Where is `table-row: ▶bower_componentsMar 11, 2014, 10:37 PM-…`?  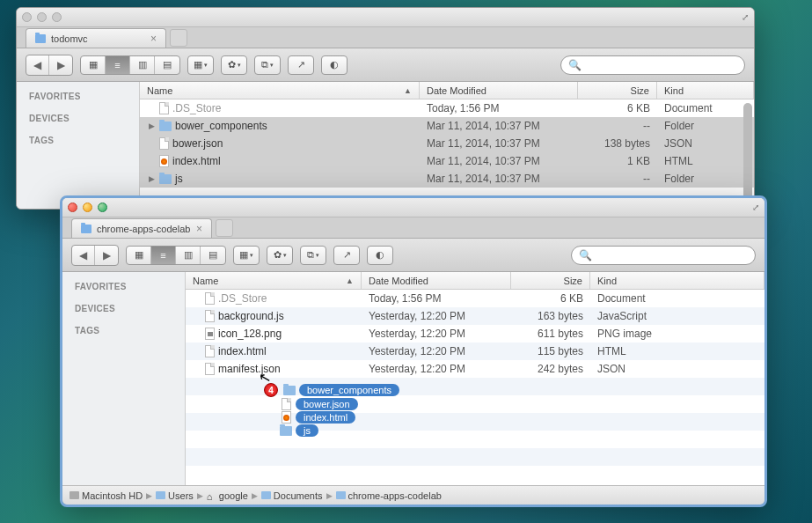 table-row: ▶bower_componentsMar 11, 2014, 10:37 PM-… is located at coordinates (447, 126).